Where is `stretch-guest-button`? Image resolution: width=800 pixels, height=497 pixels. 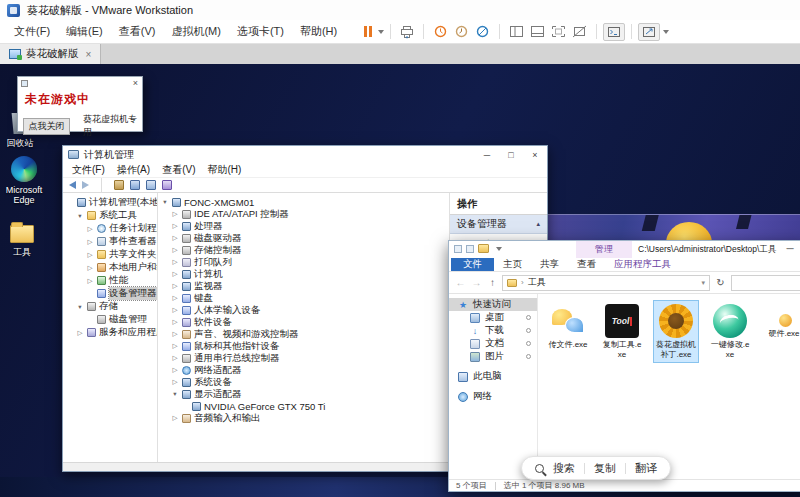
stretch-guest-button is located at coordinates (649, 32).